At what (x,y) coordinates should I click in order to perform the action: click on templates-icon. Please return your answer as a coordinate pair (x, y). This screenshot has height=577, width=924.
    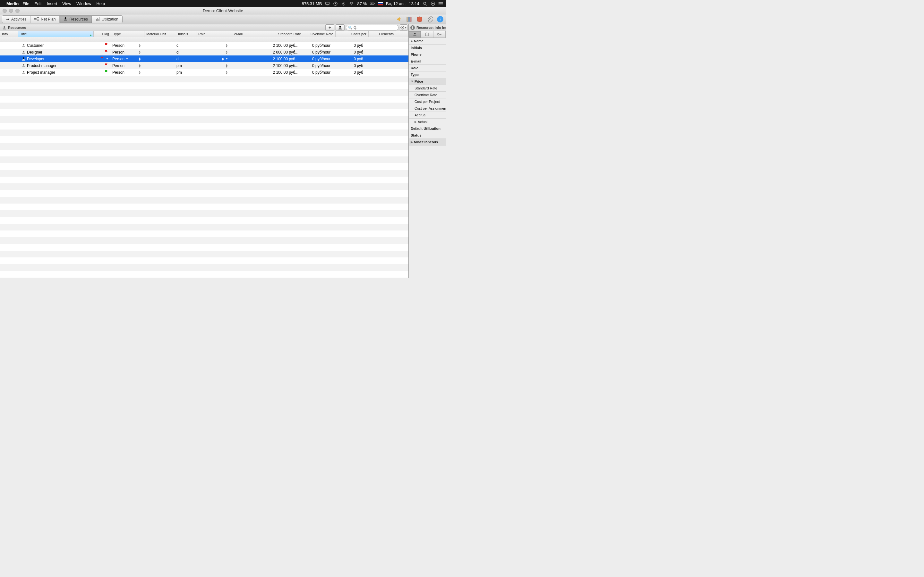
    Looking at the image, I should click on (420, 19).